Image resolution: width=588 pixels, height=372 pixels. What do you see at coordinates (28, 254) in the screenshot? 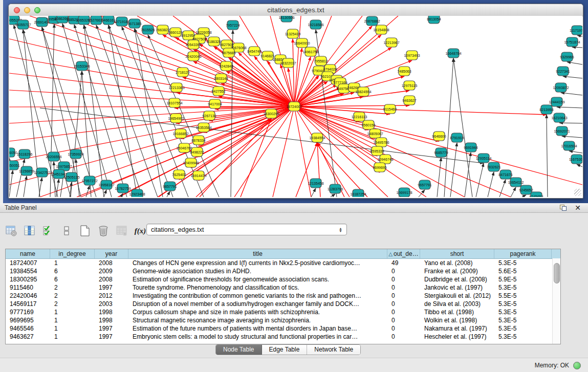
I see `column-header-name: name` at bounding box center [28, 254].